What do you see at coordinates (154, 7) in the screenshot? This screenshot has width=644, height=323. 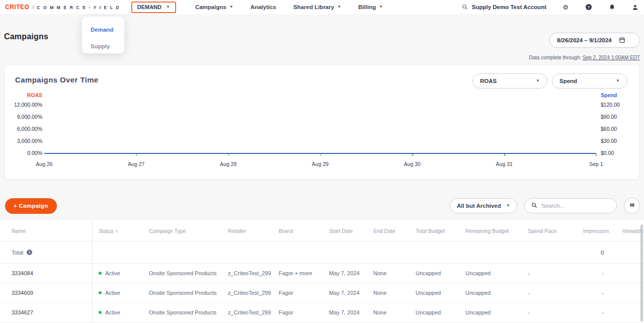 I see `demand-switcher-button: DEMAND ▼` at bounding box center [154, 7].